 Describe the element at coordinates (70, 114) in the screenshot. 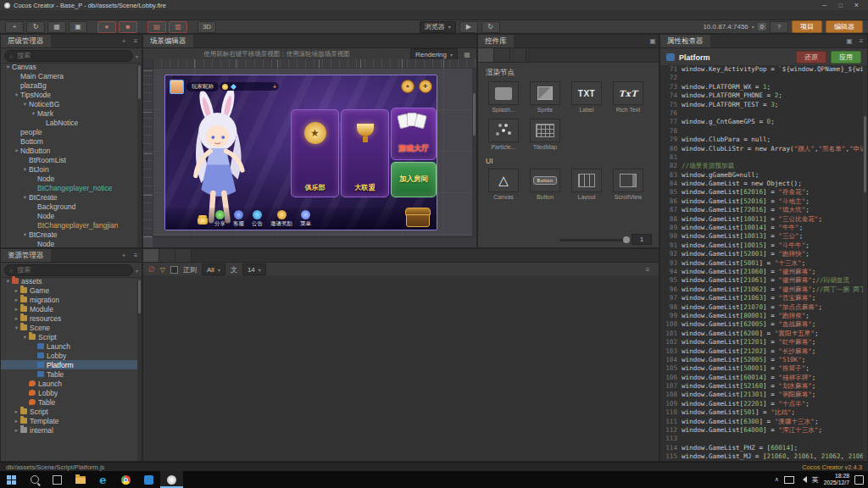

I see `hierarchy-node: ▾ Mark` at that location.